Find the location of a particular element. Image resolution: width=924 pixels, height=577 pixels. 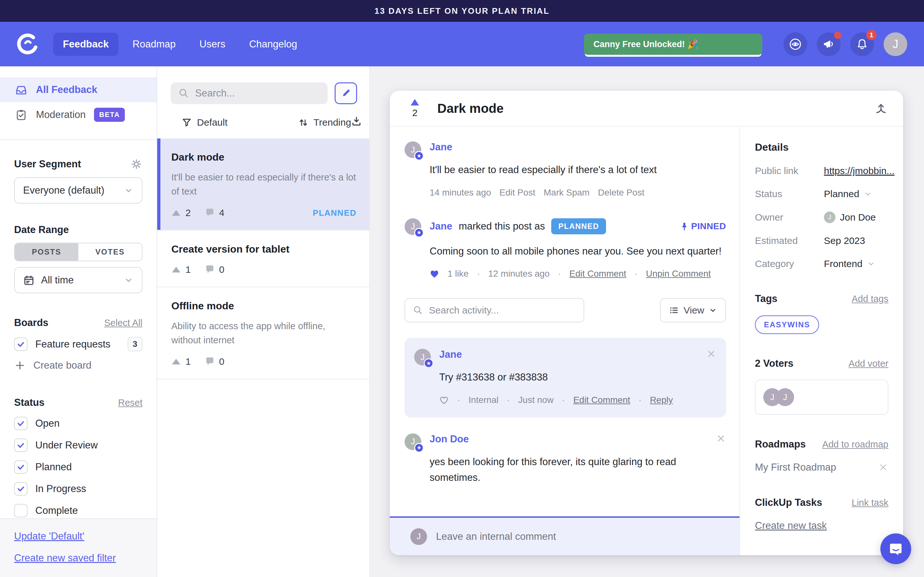

voter-avatar: J is located at coordinates (772, 397).